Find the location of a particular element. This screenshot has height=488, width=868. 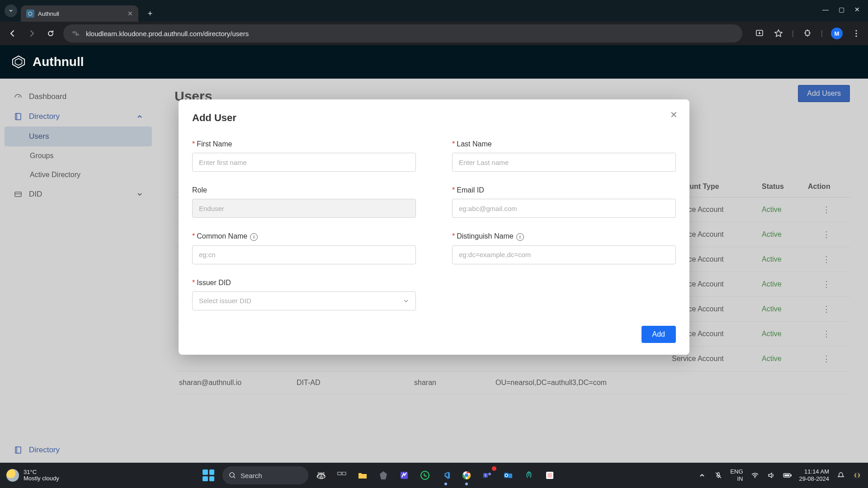

wifi-icon is located at coordinates (755, 475).